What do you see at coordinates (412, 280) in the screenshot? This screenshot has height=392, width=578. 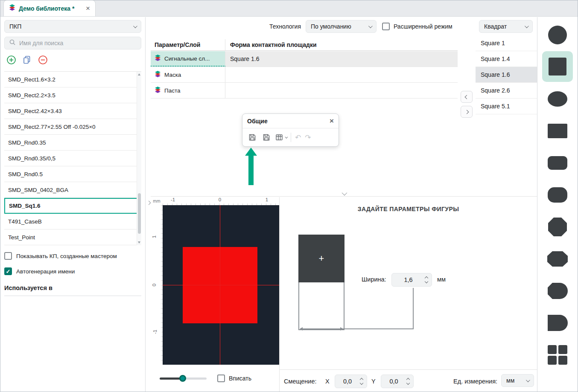 I see `width-spinner` at bounding box center [412, 280].